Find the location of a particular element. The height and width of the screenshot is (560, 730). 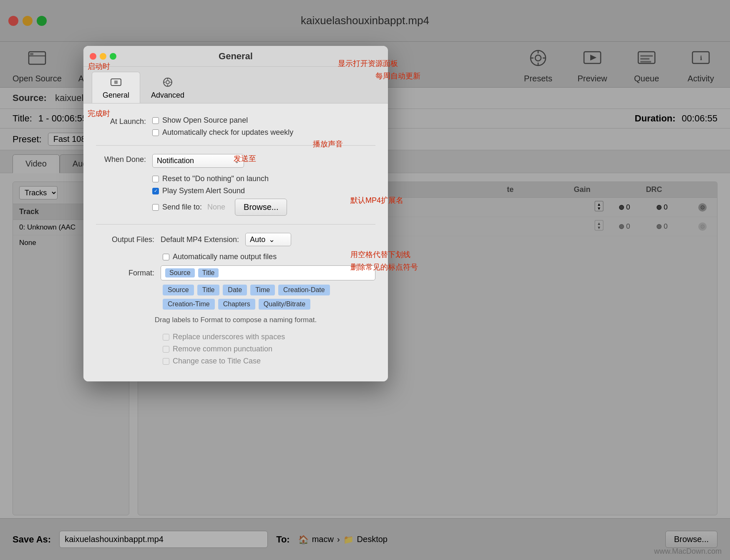

format-field: Source Title is located at coordinates (268, 273).